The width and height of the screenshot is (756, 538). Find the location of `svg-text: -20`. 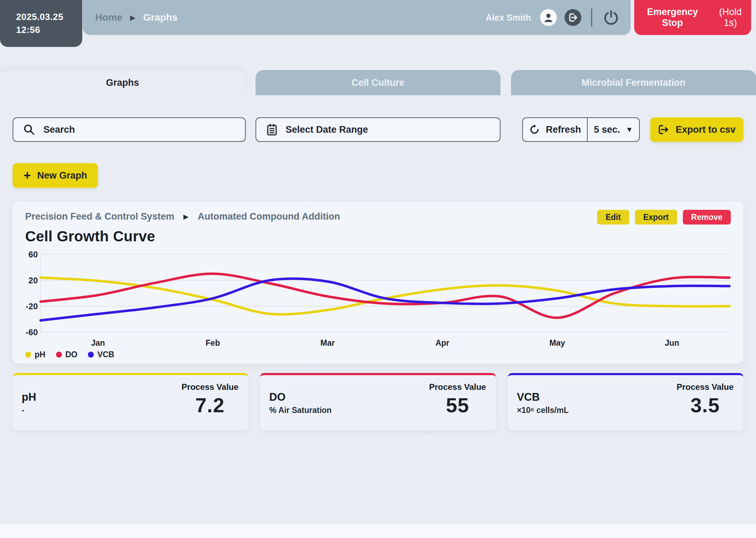

svg-text: -20 is located at coordinates (31, 306).